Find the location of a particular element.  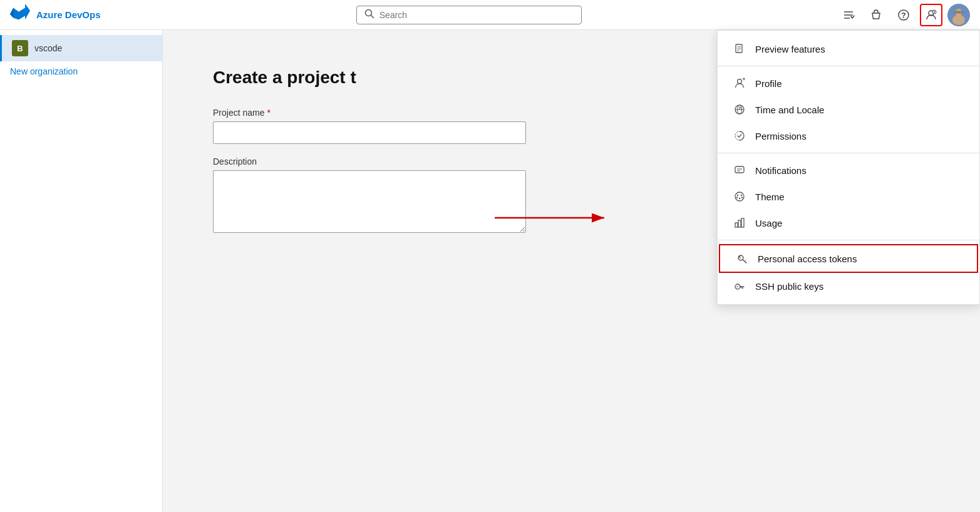

sidebar-new-org-link: New organization is located at coordinates (81, 71).